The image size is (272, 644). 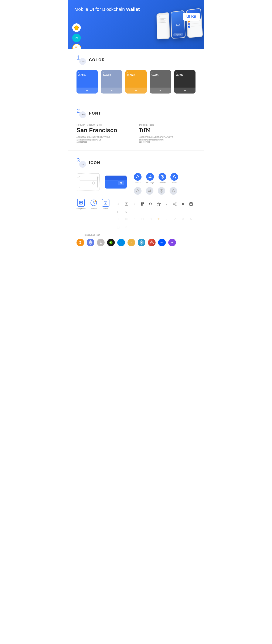 What do you see at coordinates (77, 36) in the screenshot?
I see `hero-badges: Ps 60+Screens` at bounding box center [77, 36].